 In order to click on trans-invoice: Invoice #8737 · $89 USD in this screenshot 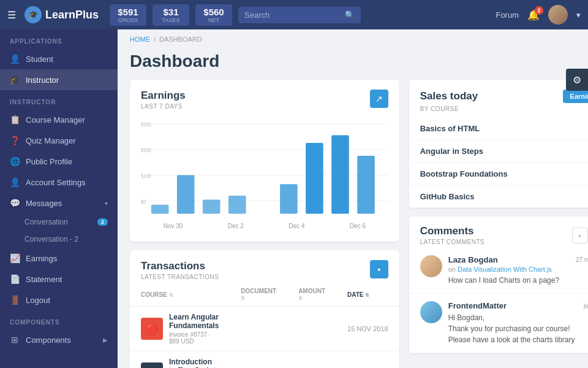, I will do `click(194, 338)`.